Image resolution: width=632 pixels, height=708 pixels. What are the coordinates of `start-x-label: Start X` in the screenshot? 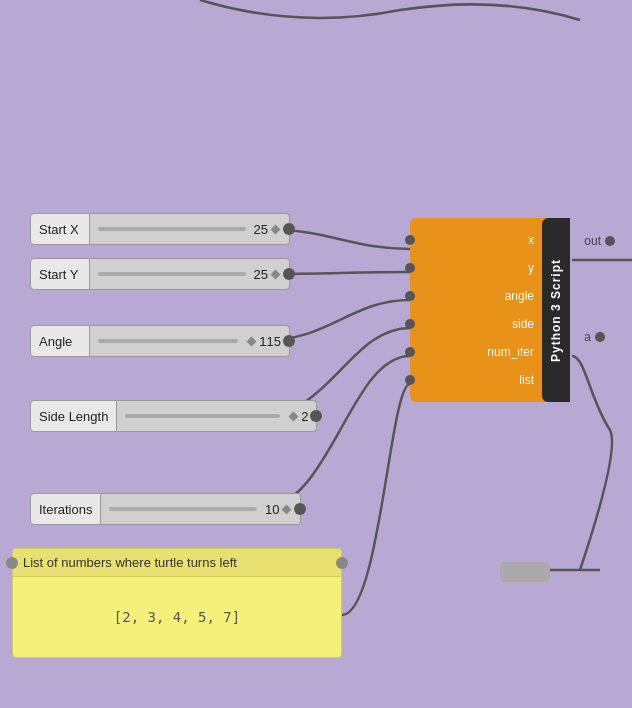 It's located at (60, 229).